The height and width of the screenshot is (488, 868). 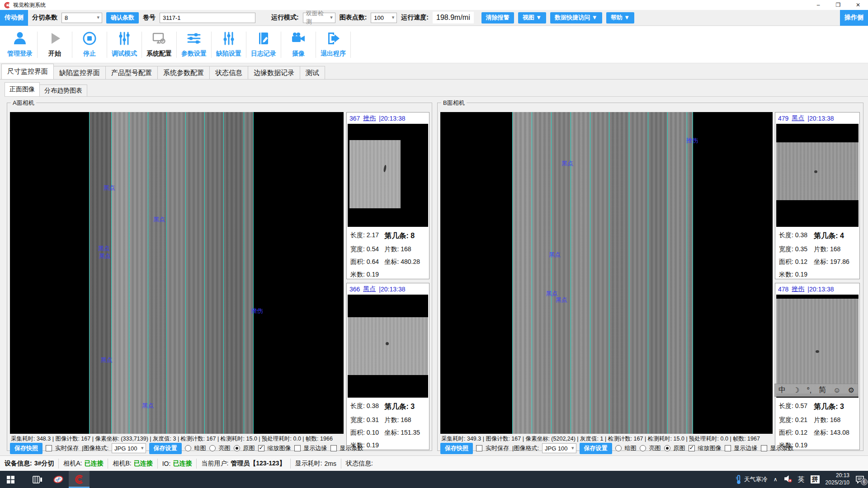 What do you see at coordinates (434, 71) in the screenshot?
I see `main-tab-bar: 尺寸监控界面 缺陷监控界面 产品型号配置 系统参数配置 状态信息 边缘数据记录 …` at bounding box center [434, 71].